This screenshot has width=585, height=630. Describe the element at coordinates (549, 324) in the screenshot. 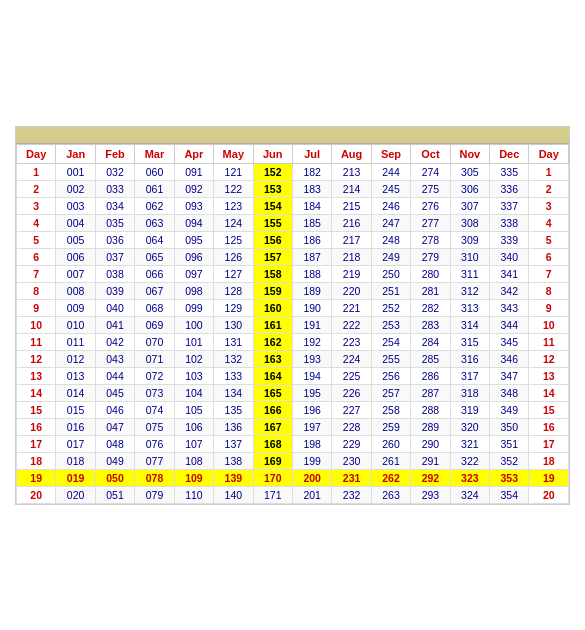

I see `day-cell-end: 10` at that location.